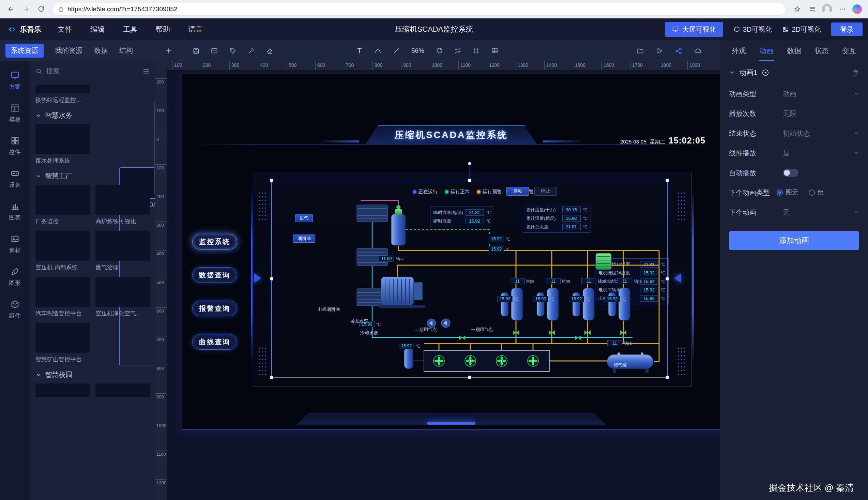 This screenshot has height=500, width=868. What do you see at coordinates (663, 141) in the screenshot?
I see `scada-datetime: 2025-08-05 星期二 15:02:05` at bounding box center [663, 141].